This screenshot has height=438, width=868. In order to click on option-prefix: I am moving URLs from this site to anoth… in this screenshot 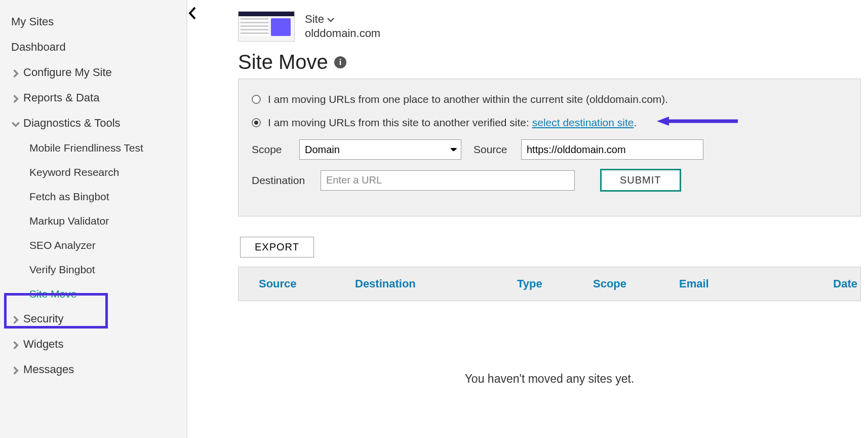, I will do `click(400, 123)`.